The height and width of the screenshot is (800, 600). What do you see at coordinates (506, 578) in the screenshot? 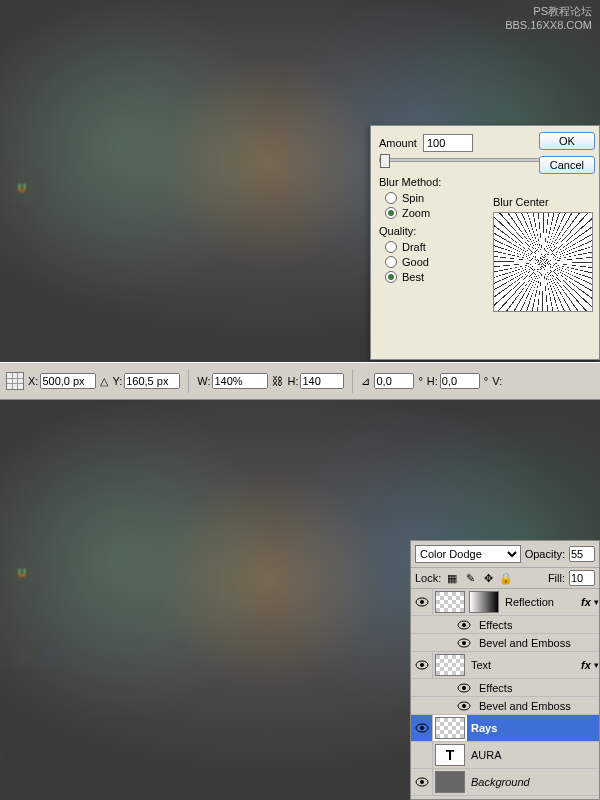
I see `lock-all-icon: 🔒` at bounding box center [506, 578].